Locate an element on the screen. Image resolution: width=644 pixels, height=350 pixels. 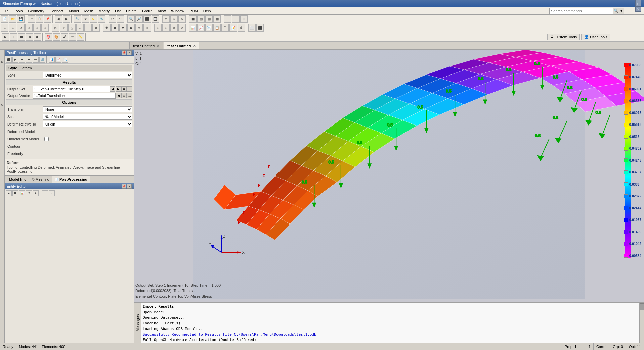
deform-section-header: Style Deform is located at coordinates (69, 68).